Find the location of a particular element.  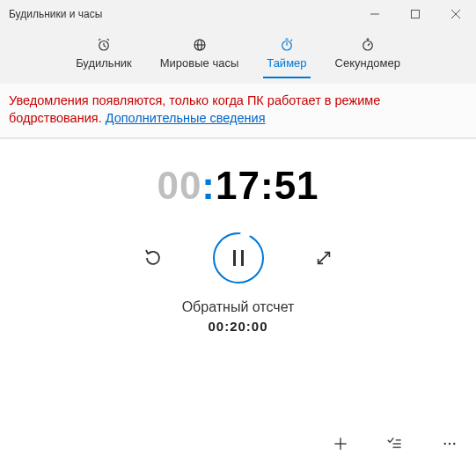

timer-icon is located at coordinates (287, 45).